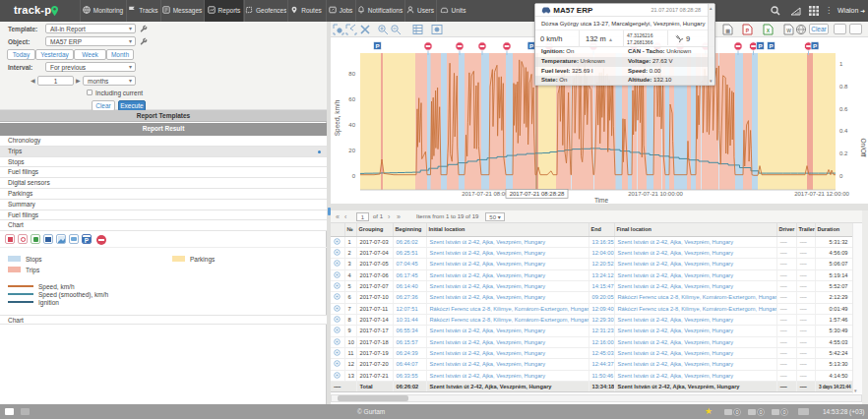 The width and height of the screenshot is (868, 419). Describe the element at coordinates (844, 109) in the screenshot. I see `svg-text: 0.6` at that location.